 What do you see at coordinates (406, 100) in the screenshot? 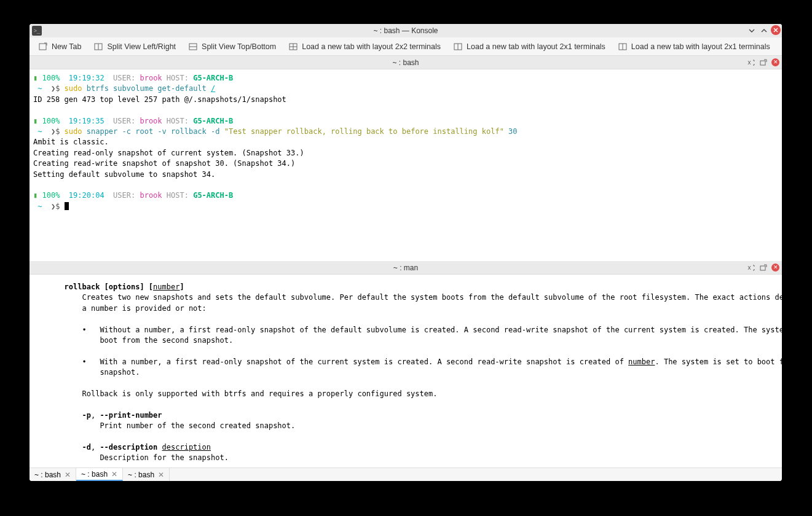
I see `output-line: ID 258 gen 473 top level 257 path @/.sna…` at bounding box center [406, 100].